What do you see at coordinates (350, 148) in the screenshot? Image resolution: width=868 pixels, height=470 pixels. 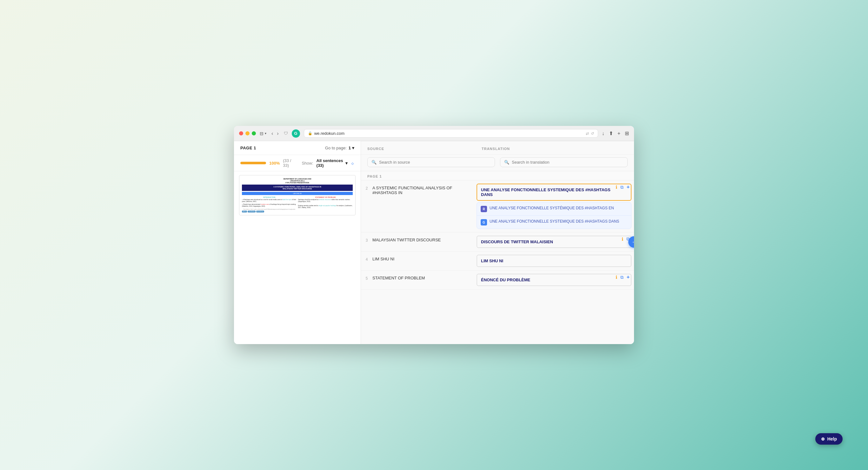 I see `page-number: 1` at bounding box center [350, 148].